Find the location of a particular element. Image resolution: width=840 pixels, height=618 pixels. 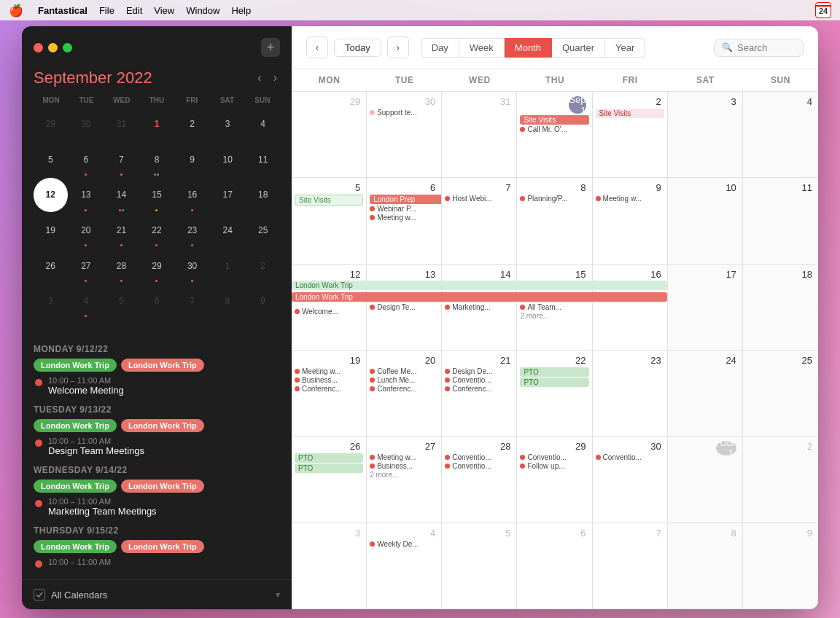

cal-cell: 29 Conventio... Follow up... is located at coordinates (554, 480).